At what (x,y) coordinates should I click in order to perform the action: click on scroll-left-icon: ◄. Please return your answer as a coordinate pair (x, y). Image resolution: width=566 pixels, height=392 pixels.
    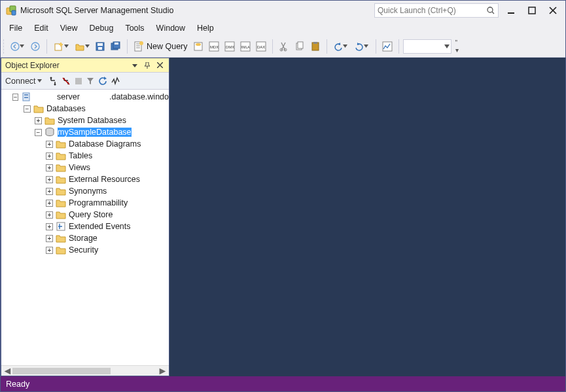
    Looking at the image, I should click on (8, 371).